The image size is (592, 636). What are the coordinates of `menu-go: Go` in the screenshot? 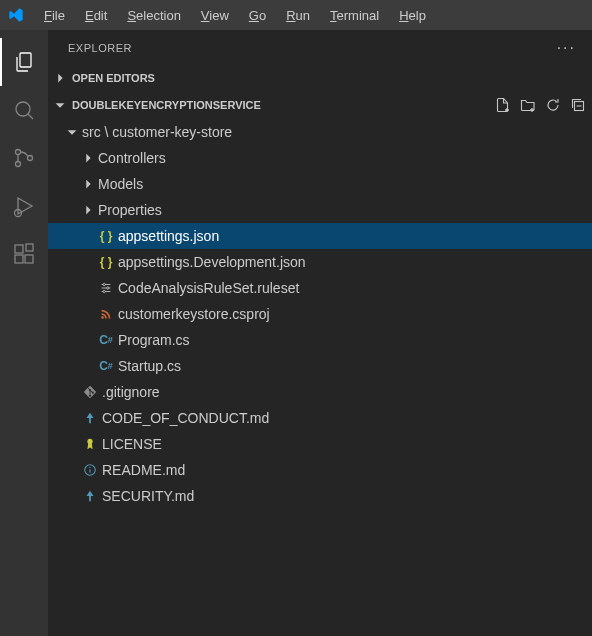 It's located at (258, 16).